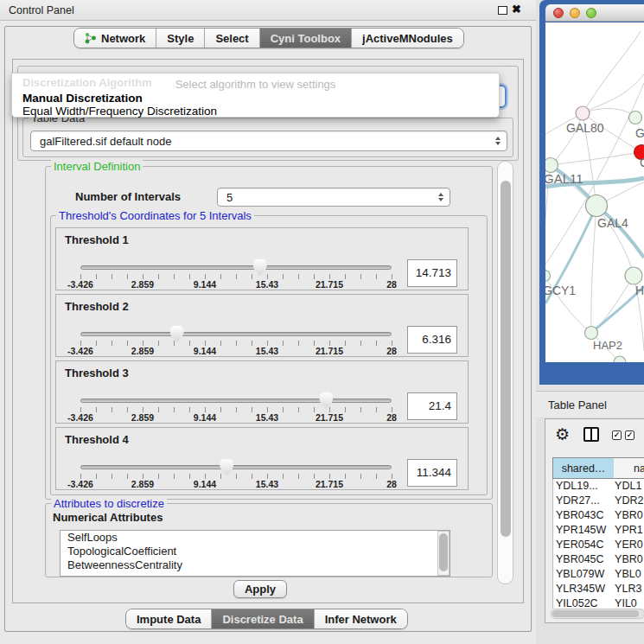  What do you see at coordinates (432, 406) in the screenshot?
I see `threshold-value-field: 21.4` at bounding box center [432, 406].